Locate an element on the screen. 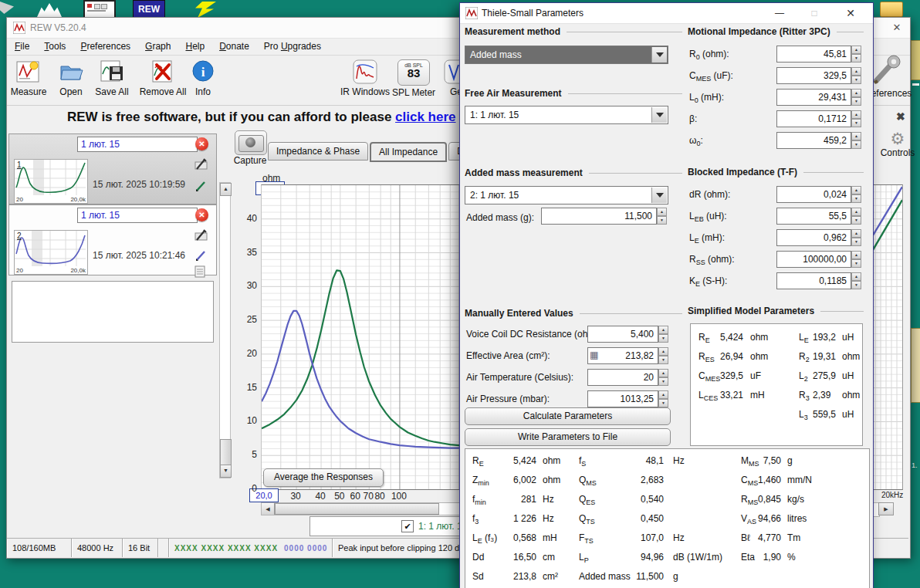 The height and width of the screenshot is (588, 920). measurement-2-name-input is located at coordinates (137, 215).